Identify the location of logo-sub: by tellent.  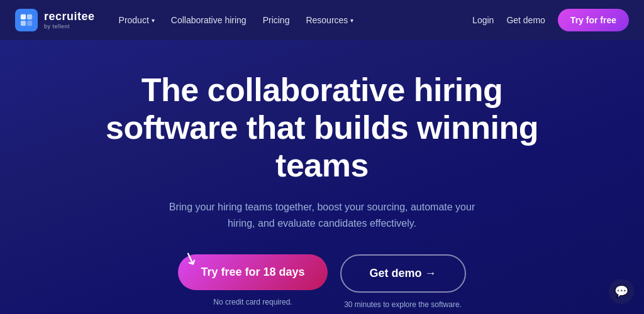
(69, 26).